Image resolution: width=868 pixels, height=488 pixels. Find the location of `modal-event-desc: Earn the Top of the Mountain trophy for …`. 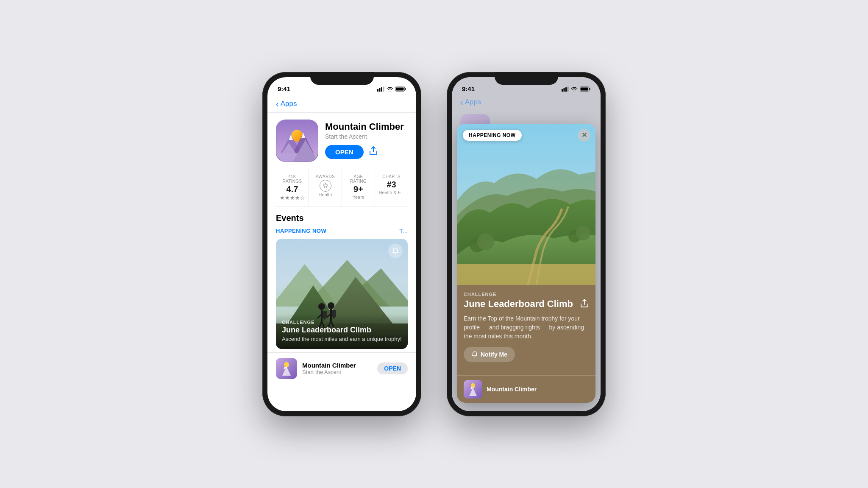

modal-event-desc: Earn the Top of the Mountain trophy for … is located at coordinates (526, 327).